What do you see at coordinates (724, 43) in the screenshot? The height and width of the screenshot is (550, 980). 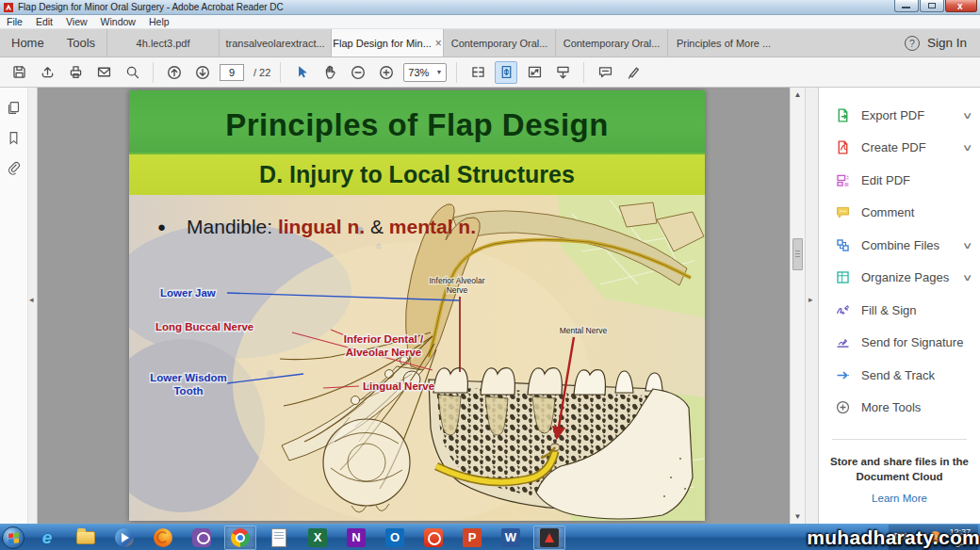 I see `tab-principles-more: Principles of More ...` at bounding box center [724, 43].